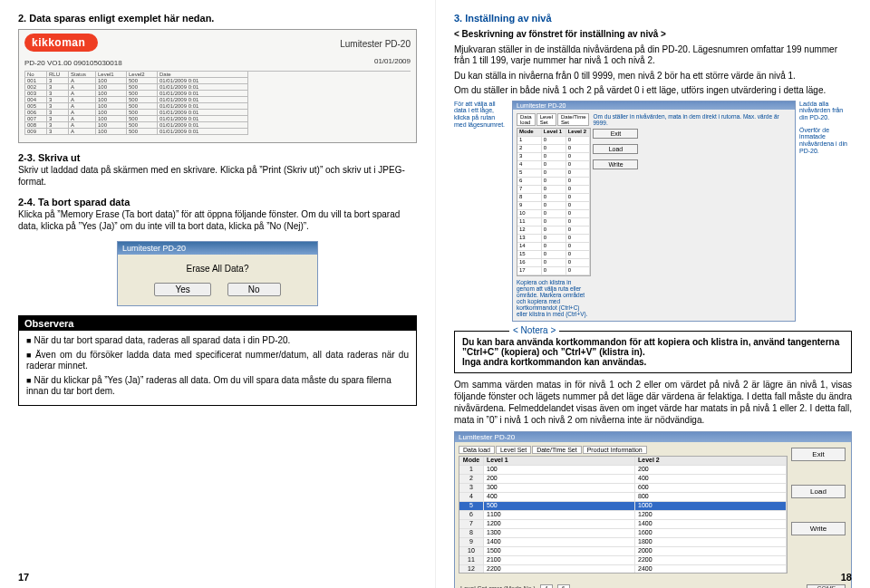 This screenshot has width=870, height=588. What do you see at coordinates (218, 361) in the screenshot?
I see `observera-box: Observera När du tar bort sparad data, r…` at bounding box center [218, 361].